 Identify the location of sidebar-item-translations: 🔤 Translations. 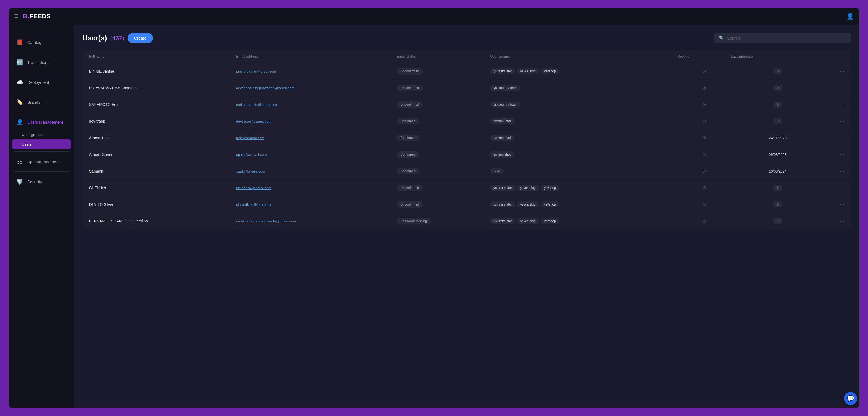
(42, 62).